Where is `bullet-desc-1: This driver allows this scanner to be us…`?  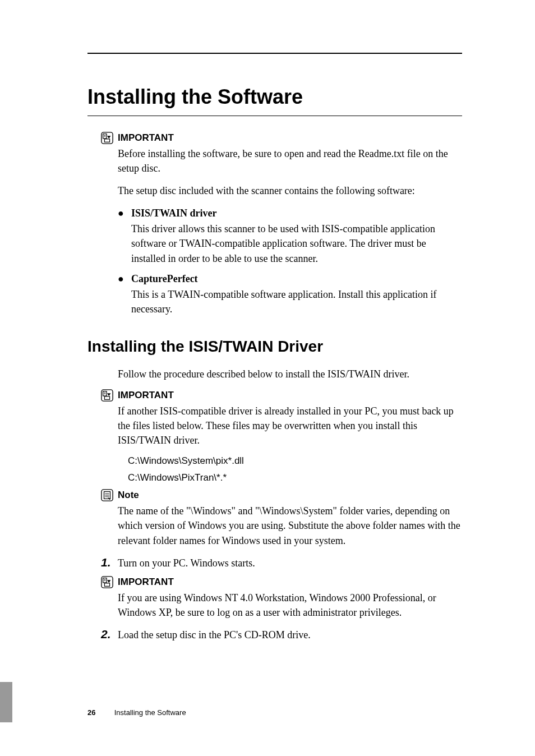 bullet-desc-1: This driver allows this scanner to be us… is located at coordinates (297, 243).